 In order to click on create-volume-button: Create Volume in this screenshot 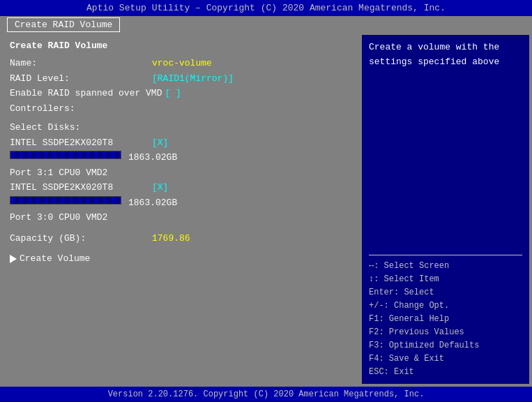, I will do `click(181, 258)`.